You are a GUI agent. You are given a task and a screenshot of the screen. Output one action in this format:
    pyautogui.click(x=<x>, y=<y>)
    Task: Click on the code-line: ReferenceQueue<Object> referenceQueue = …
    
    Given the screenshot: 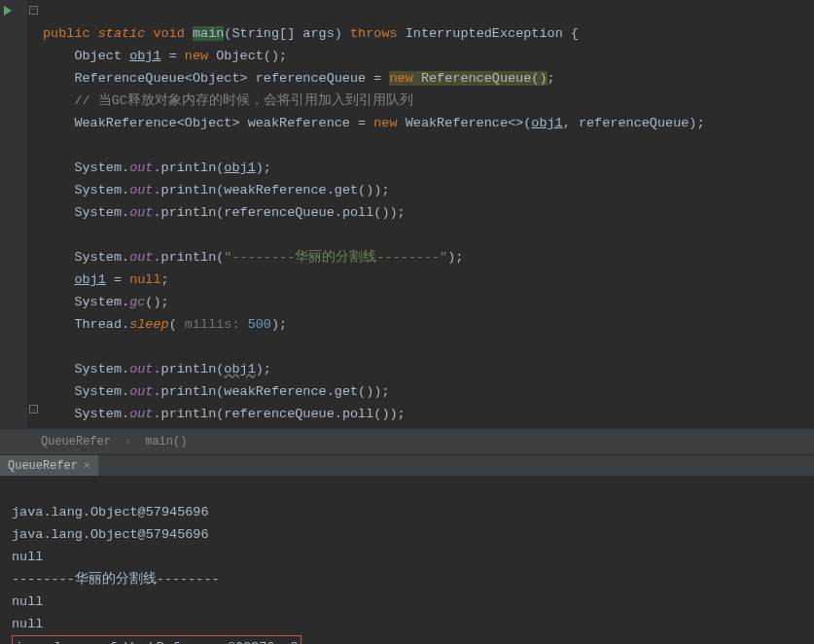 What is the action you would take?
    pyautogui.click(x=300, y=78)
    